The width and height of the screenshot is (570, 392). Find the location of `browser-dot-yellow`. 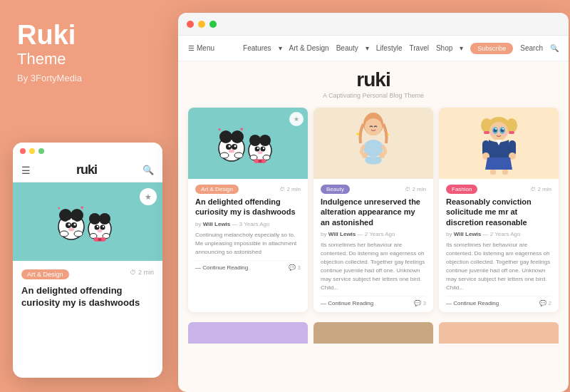

browser-dot-yellow is located at coordinates (202, 24).